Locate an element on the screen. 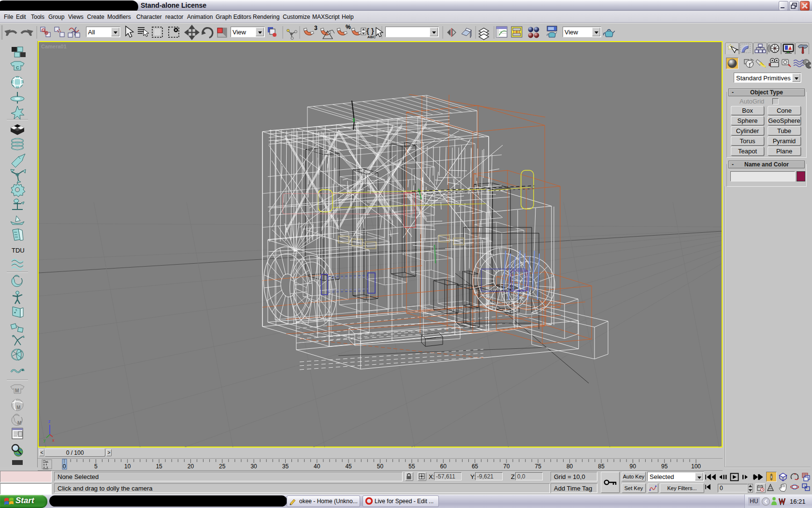  svg-text: ABC is located at coordinates (372, 37).